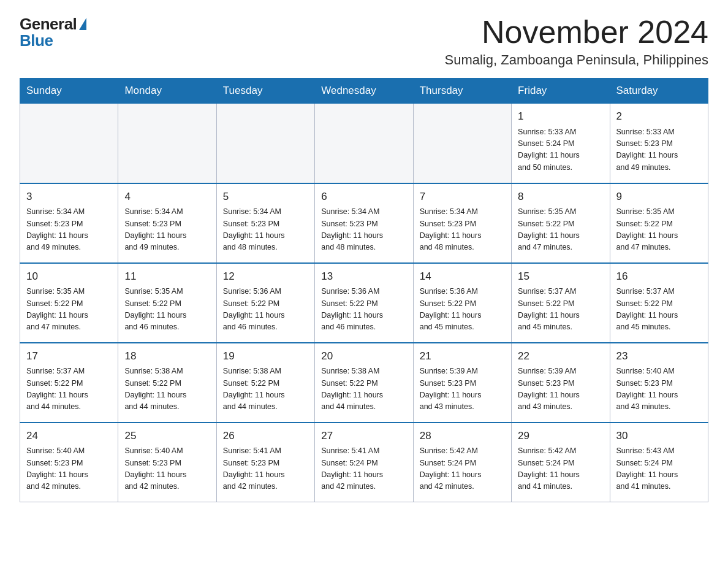 The width and height of the screenshot is (728, 563). I want to click on day-number: 17, so click(69, 356).